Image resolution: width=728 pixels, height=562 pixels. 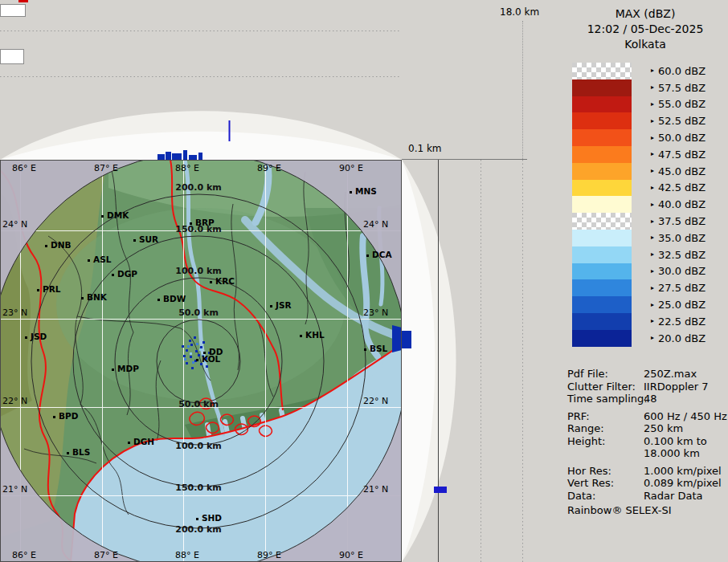 What do you see at coordinates (678, 154) in the screenshot?
I see `legend-label: ▸47.5 dBZ` at bounding box center [678, 154].